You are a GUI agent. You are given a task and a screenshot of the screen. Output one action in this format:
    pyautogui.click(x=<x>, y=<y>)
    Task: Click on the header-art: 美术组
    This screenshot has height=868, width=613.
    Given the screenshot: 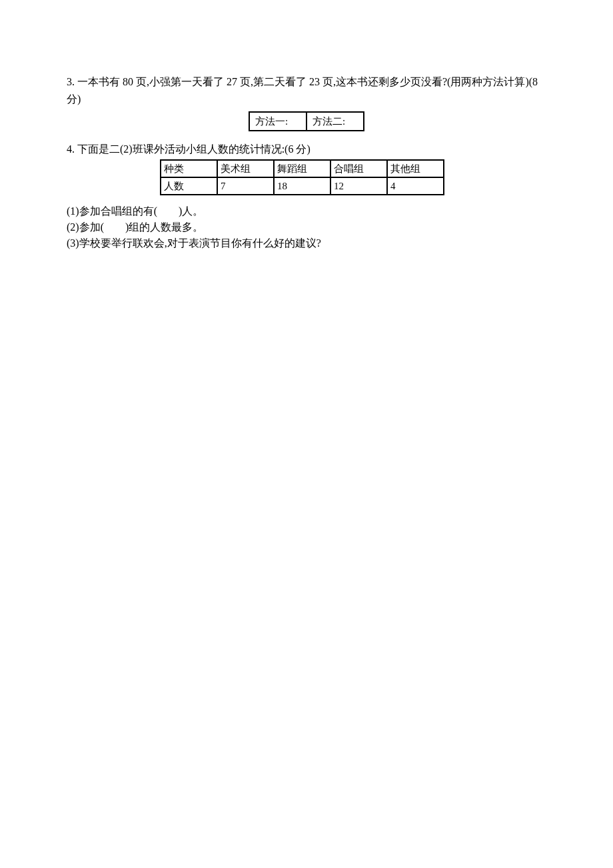 What is the action you would take?
    pyautogui.click(x=245, y=169)
    